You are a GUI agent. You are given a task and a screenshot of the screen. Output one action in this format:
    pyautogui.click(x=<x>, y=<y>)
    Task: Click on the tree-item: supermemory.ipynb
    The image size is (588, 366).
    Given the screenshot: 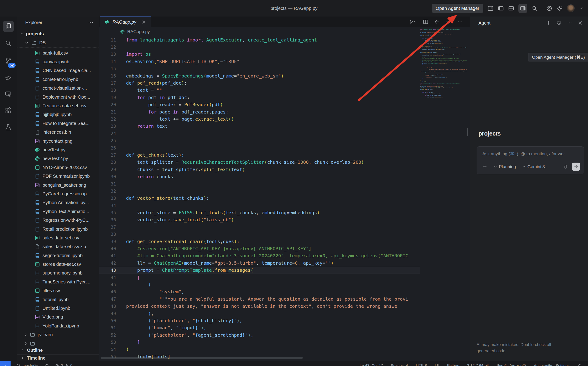 What is the action you would take?
    pyautogui.click(x=58, y=273)
    